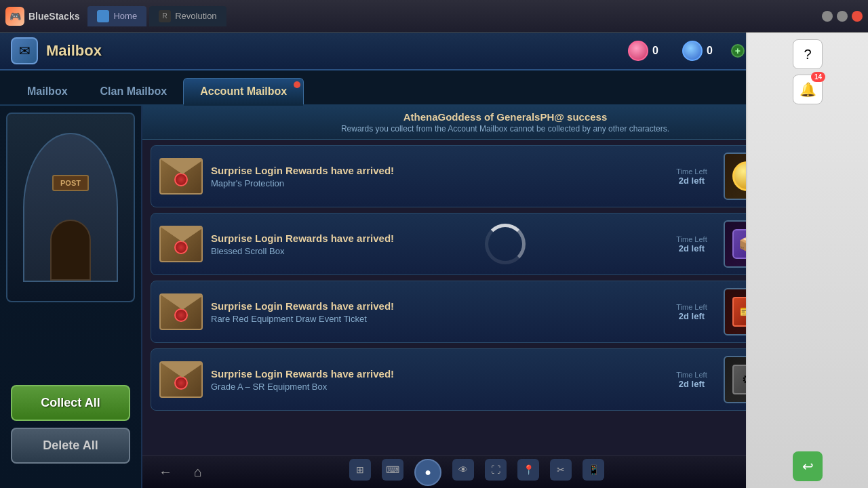 This screenshot has width=868, height=488. What do you see at coordinates (818, 77) in the screenshot?
I see `notification-badge-count: 14` at bounding box center [818, 77].